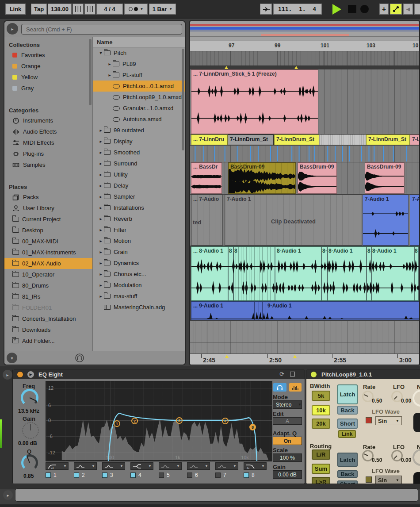 This screenshot has height=507, width=420. Describe the element at coordinates (12, 358) in the screenshot. I see `browser-collapse-button: ▾` at that location.